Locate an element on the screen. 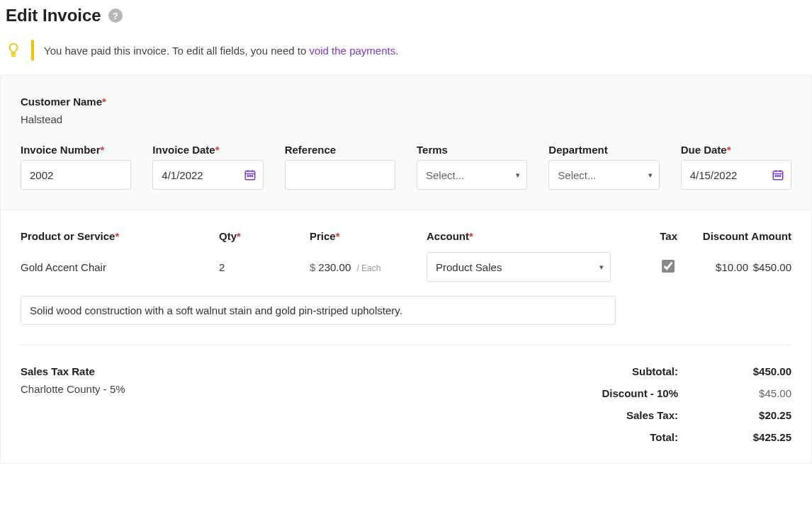 The width and height of the screenshot is (812, 509). customer-name-value: Halstead is located at coordinates (406, 119).